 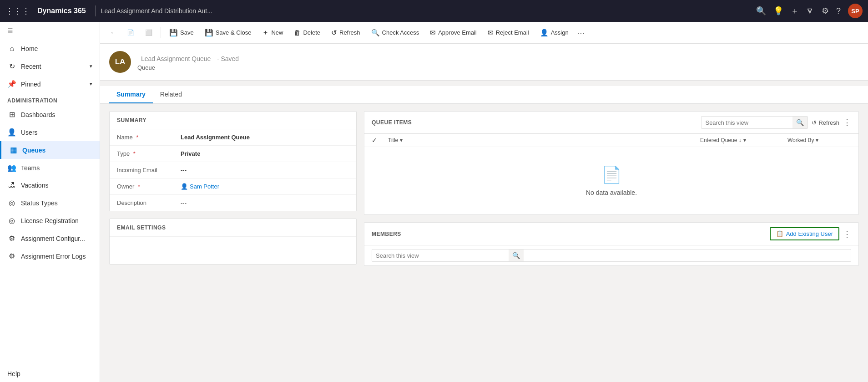 I want to click on members-header: MEMBERS 📋 Add Existing User ⋮, so click(x=611, y=234).